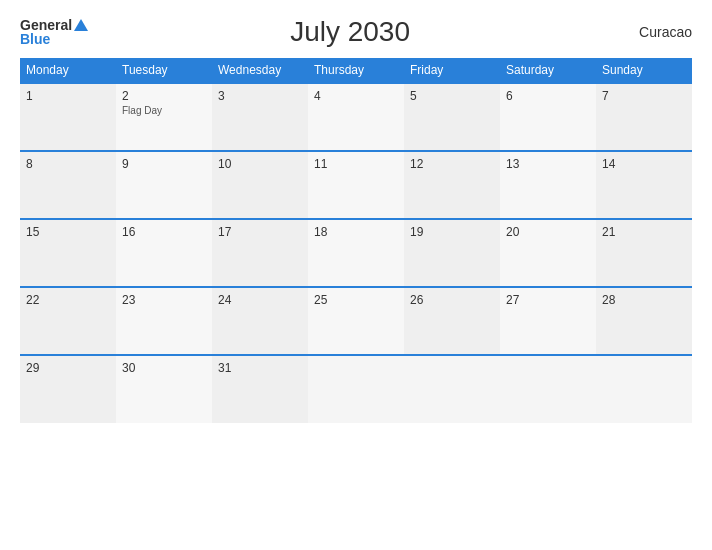 The height and width of the screenshot is (550, 712). What do you see at coordinates (260, 117) in the screenshot?
I see `calendar-cell: 3` at bounding box center [260, 117].